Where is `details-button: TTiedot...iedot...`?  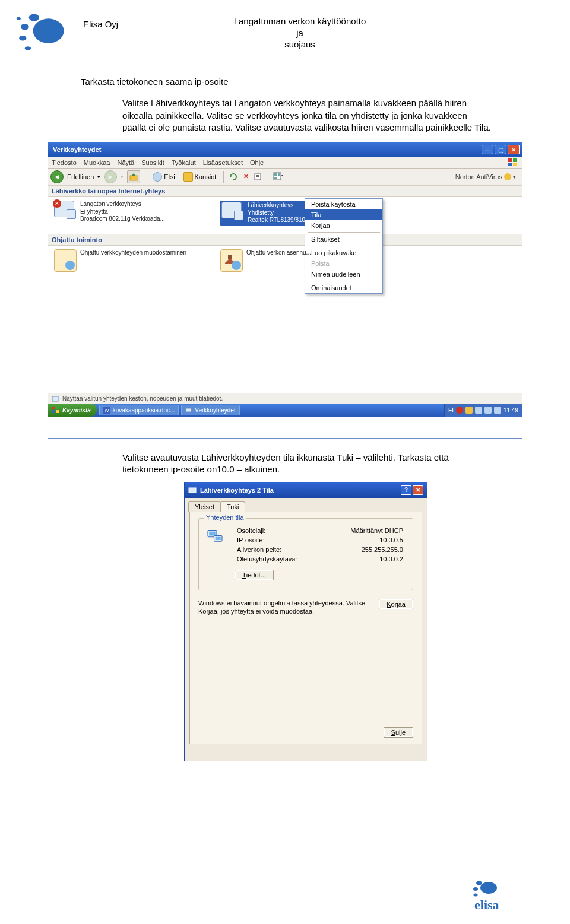
details-button: TTiedot...iedot... is located at coordinates (254, 575).